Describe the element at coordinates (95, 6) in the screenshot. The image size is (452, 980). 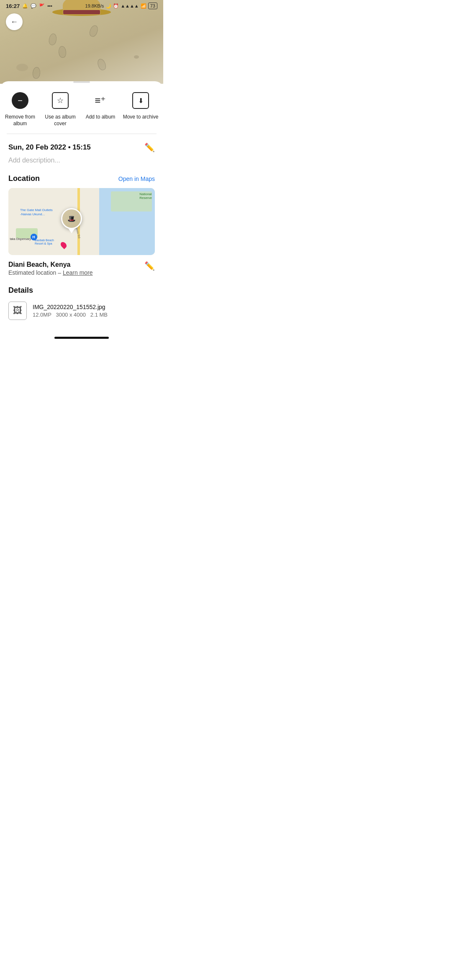
I see `network-speed: 19.8KB/s` at that location.